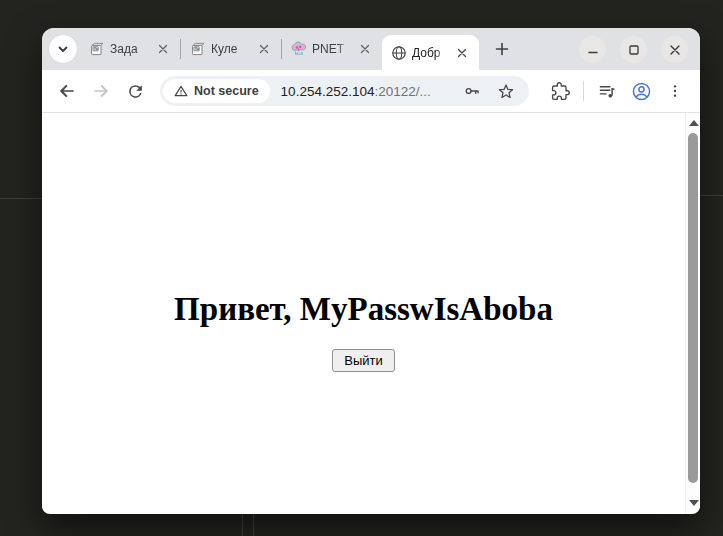 The height and width of the screenshot is (536, 723). Describe the element at coordinates (502, 49) in the screenshot. I see `plus-icon` at that location.